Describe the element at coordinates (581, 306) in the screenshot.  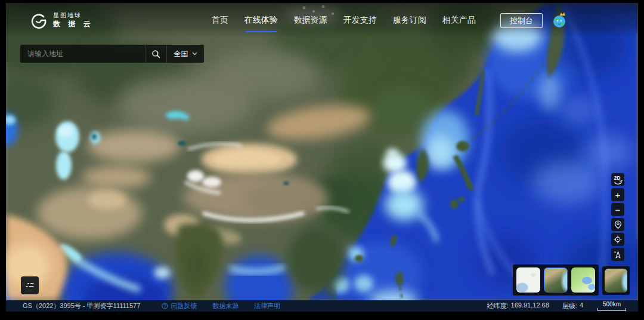
I see `zoom-level-value: 4` at that location.